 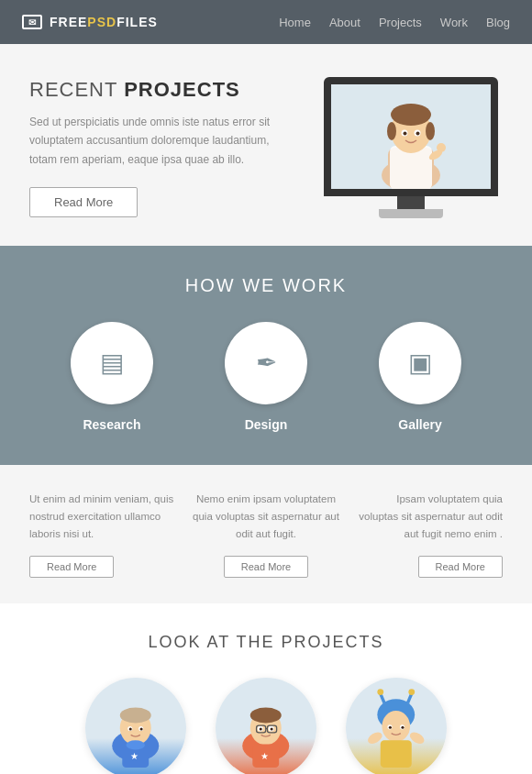 I want to click on design-detail-text: Nemo enim ipsam voluptatem quia voluptas…, so click(x=266, y=517).